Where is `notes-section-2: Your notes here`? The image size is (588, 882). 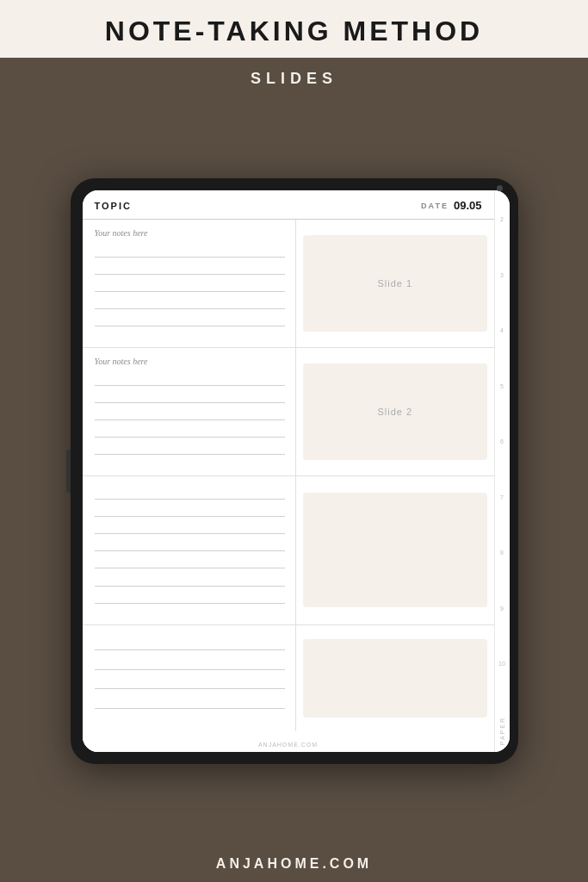 notes-section-2: Your notes here is located at coordinates (189, 412).